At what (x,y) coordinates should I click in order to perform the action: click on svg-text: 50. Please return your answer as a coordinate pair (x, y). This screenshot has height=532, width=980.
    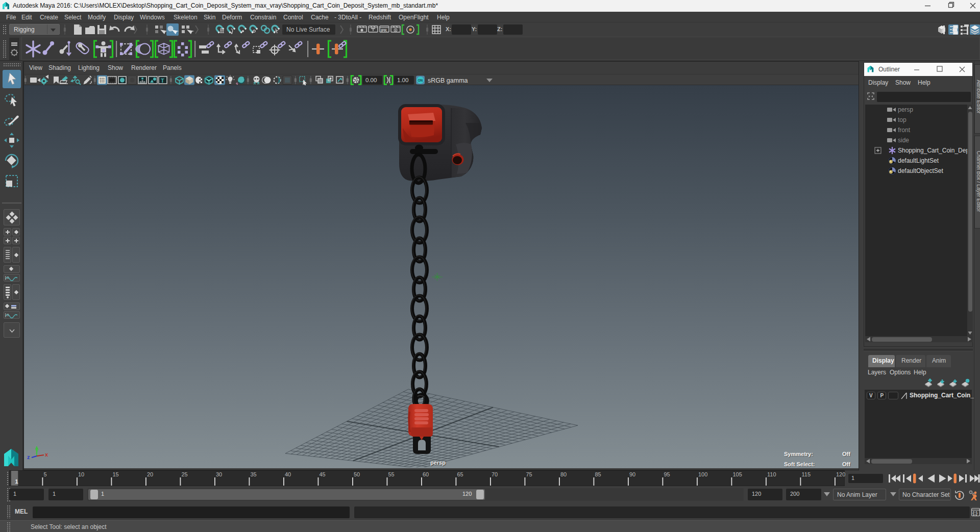
    Looking at the image, I should click on (357, 474).